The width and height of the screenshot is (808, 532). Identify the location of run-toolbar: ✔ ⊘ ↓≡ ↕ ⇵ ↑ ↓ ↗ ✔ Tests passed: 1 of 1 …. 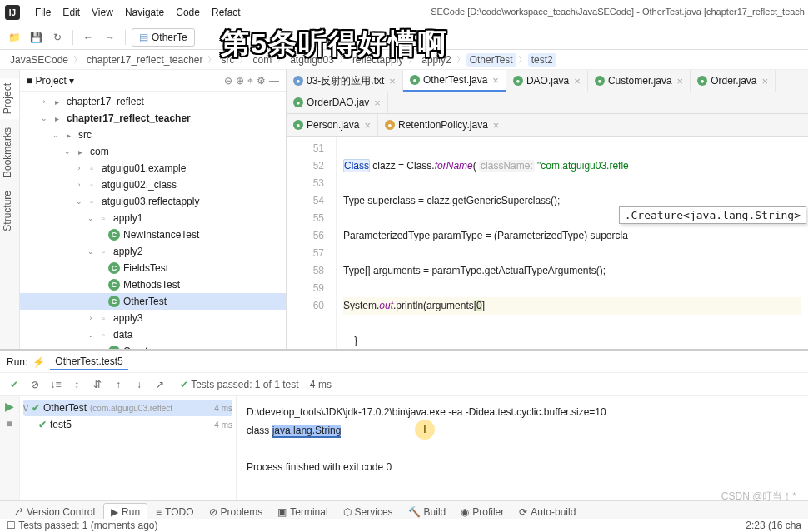
(404, 385).